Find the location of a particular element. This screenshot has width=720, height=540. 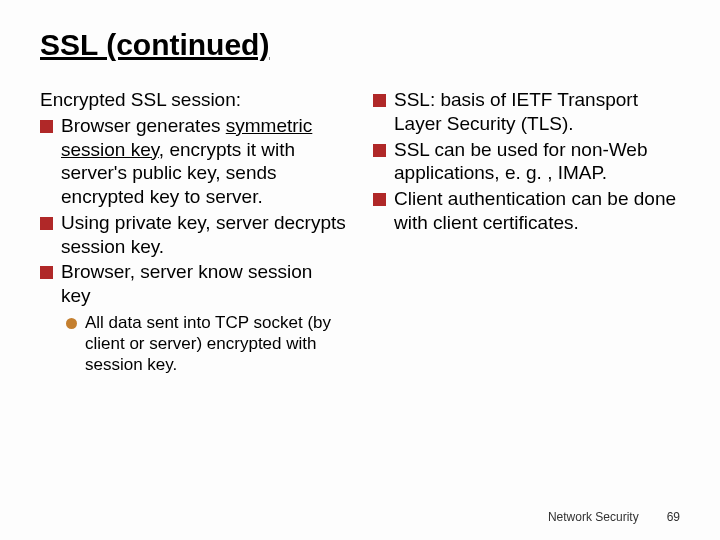

sub-bullet-text: All data sent into TCP socket (by client… is located at coordinates (216, 344).